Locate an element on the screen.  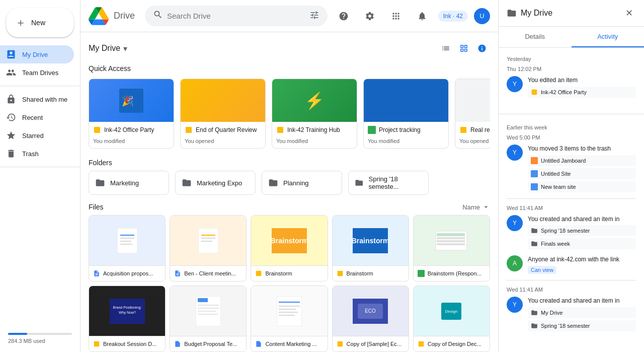
file-content-marketing: Content Marketing ... is located at coordinates (289, 319).